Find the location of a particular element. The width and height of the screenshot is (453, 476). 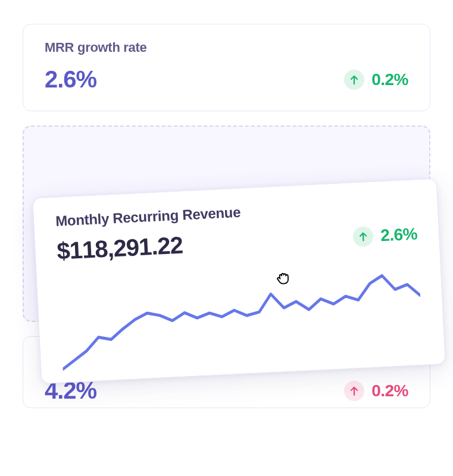

card-row: 2.6% 0.2% is located at coordinates (226, 80).